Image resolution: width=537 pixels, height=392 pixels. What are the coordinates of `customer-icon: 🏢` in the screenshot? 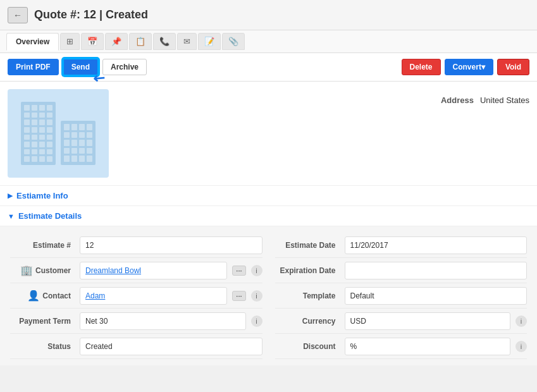 It's located at (27, 271).